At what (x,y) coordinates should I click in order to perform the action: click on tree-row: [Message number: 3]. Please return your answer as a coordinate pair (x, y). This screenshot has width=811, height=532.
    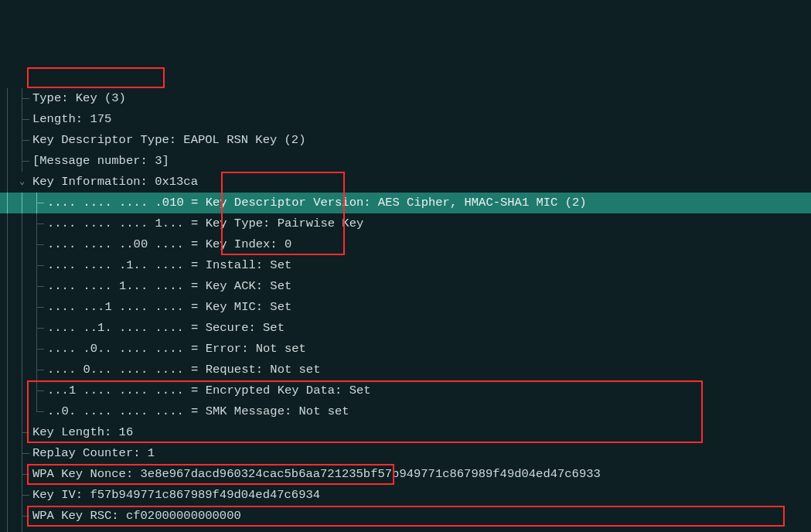
    Looking at the image, I should click on (405, 161).